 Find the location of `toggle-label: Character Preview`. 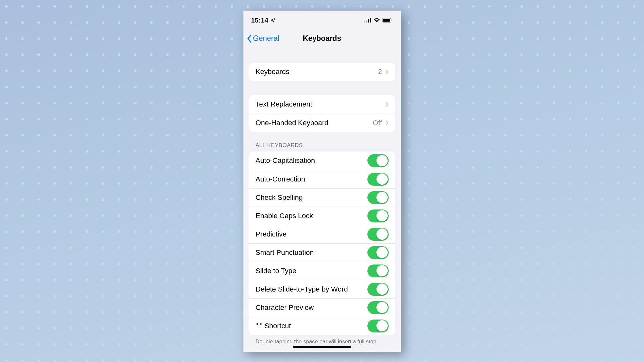

toggle-label: Character Preview is located at coordinates (312, 308).